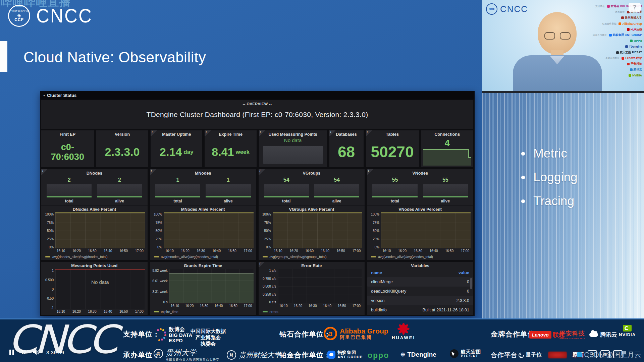  Describe the element at coordinates (68, 133) in the screenshot. I see `panel-title: First EP` at that location.